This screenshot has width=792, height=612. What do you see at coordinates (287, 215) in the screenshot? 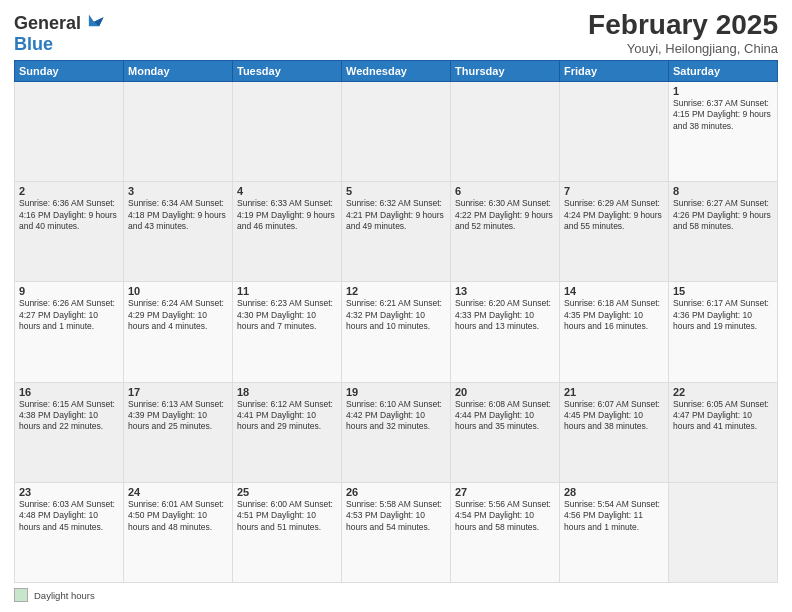
I see `day-info: Sunrise: 6:33 AM Sunset: 4:19 PM Dayligh…` at bounding box center [287, 215].